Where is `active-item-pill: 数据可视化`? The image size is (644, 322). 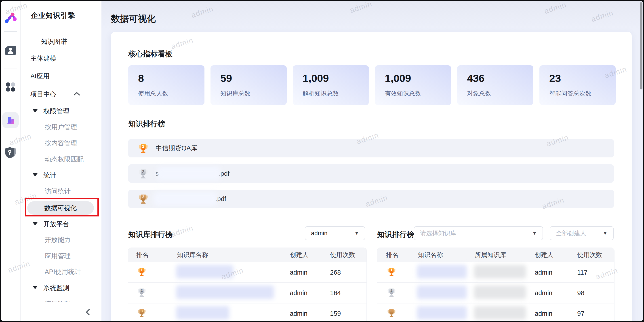 active-item-pill: 数据可视化 is located at coordinates (60, 208).